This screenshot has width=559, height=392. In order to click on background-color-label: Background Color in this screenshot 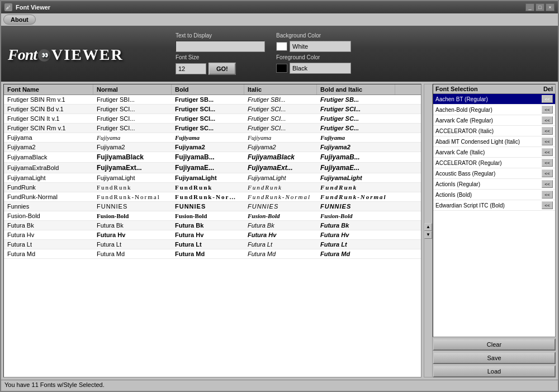, I will do `click(314, 36)`.